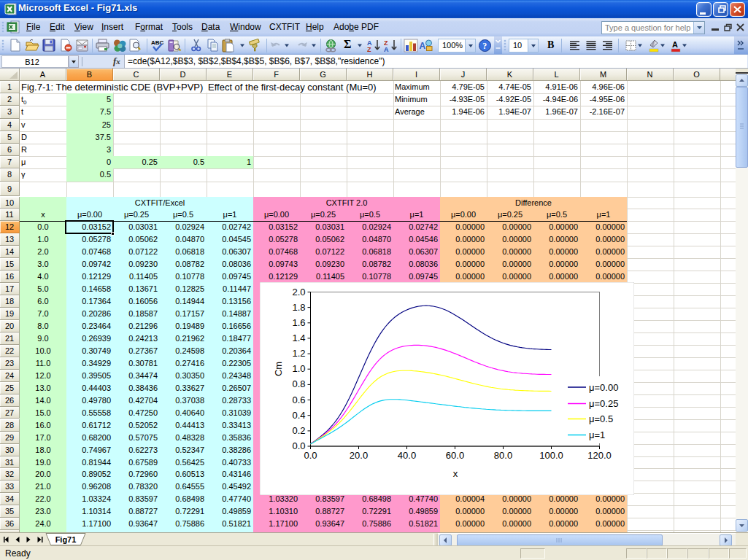 The width and height of the screenshot is (748, 560). Describe the element at coordinates (600, 455) in the screenshot. I see `svg-text: 120.0` at that location.